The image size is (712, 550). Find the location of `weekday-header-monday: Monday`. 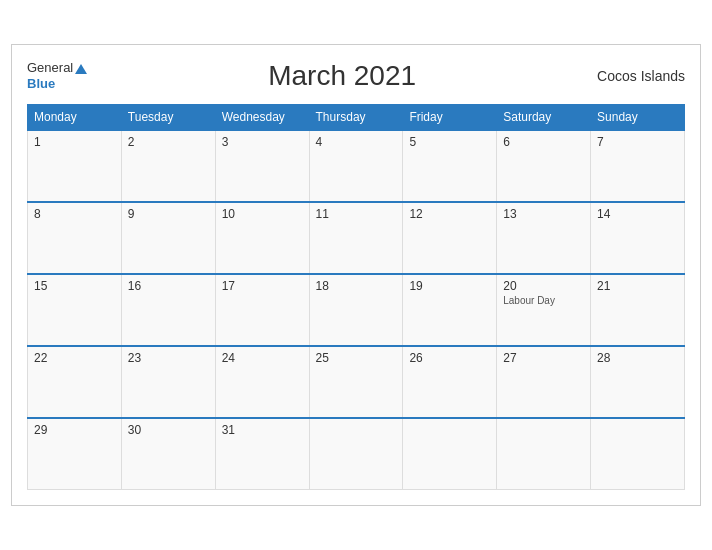

weekday-header-monday: Monday is located at coordinates (75, 117).